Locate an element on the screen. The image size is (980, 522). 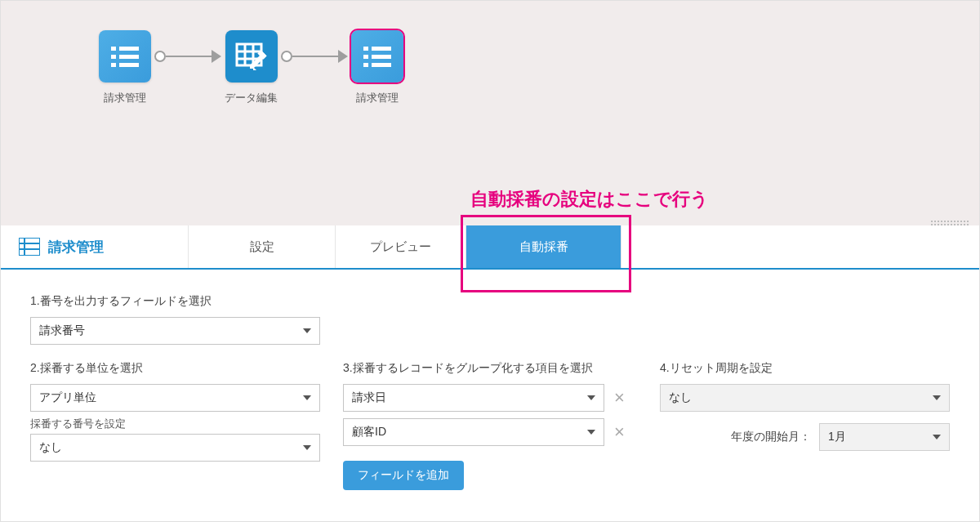
select-value: 顧客ID is located at coordinates (369, 432).